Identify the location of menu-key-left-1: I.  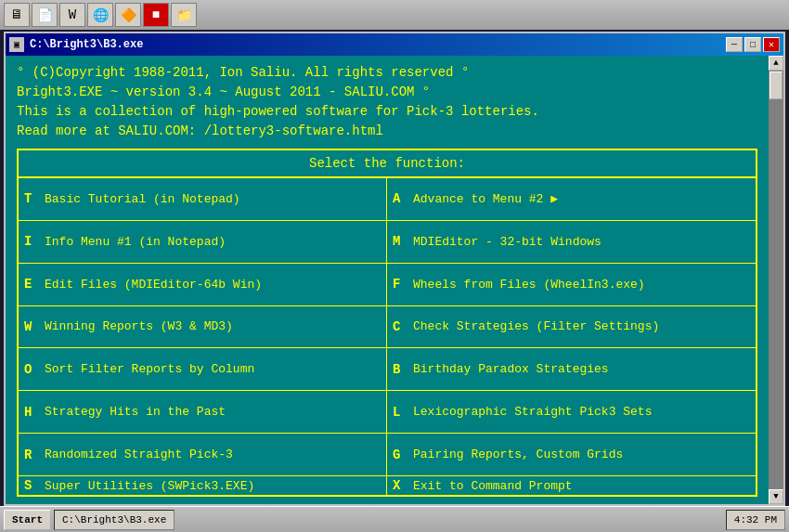
(31, 241).